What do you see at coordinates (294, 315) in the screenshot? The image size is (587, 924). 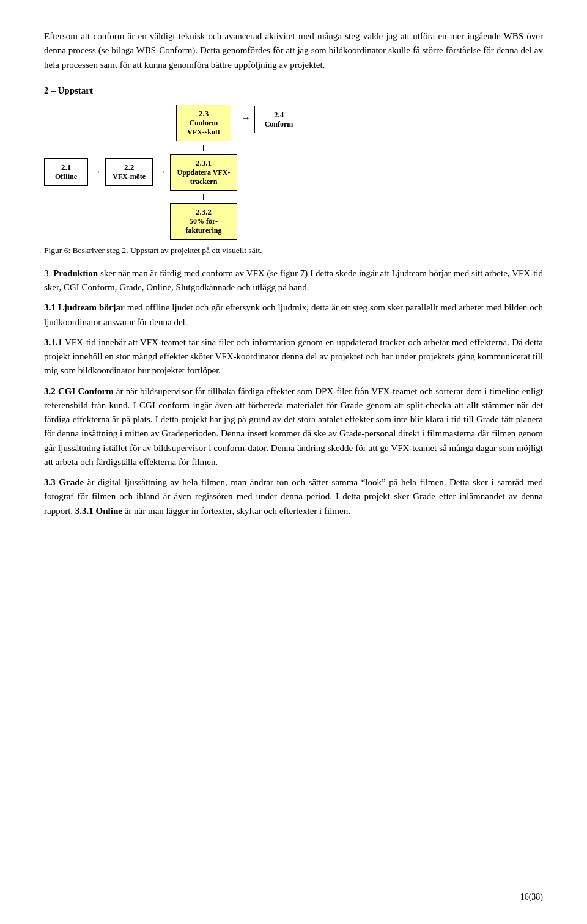 I see `section-3-1-para: 3.1 Ljudteam börjar med offline ljudet o…` at bounding box center [294, 315].